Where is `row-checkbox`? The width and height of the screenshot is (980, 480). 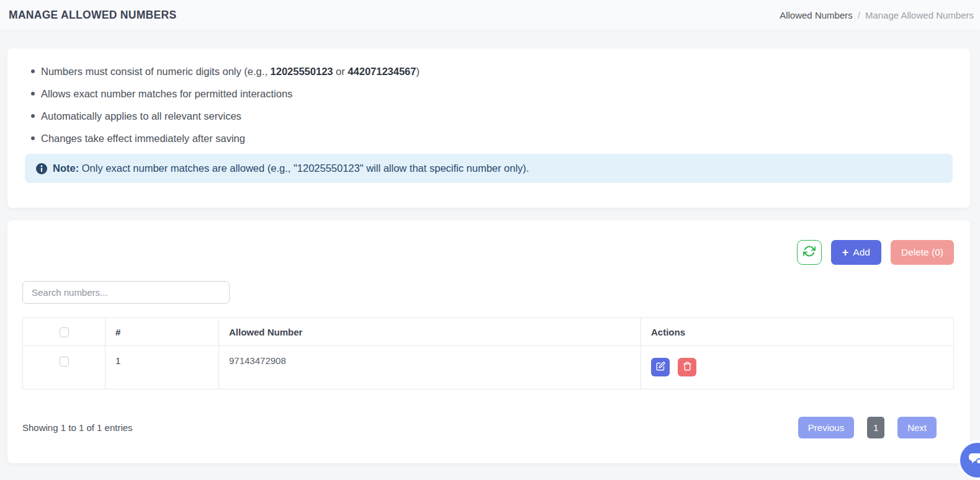 row-checkbox is located at coordinates (65, 362).